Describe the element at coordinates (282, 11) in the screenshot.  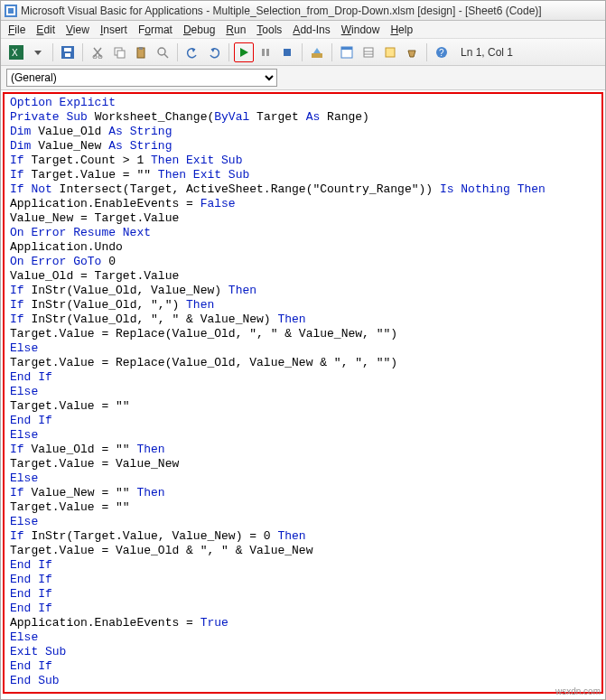
I see `window-title: Microsoft Visual Basic for Applications …` at that location.